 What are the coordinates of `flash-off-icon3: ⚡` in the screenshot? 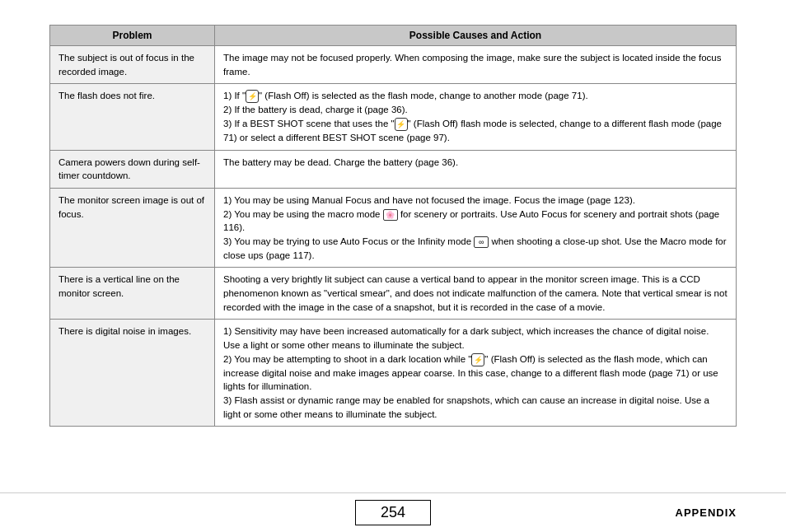 It's located at (478, 360).